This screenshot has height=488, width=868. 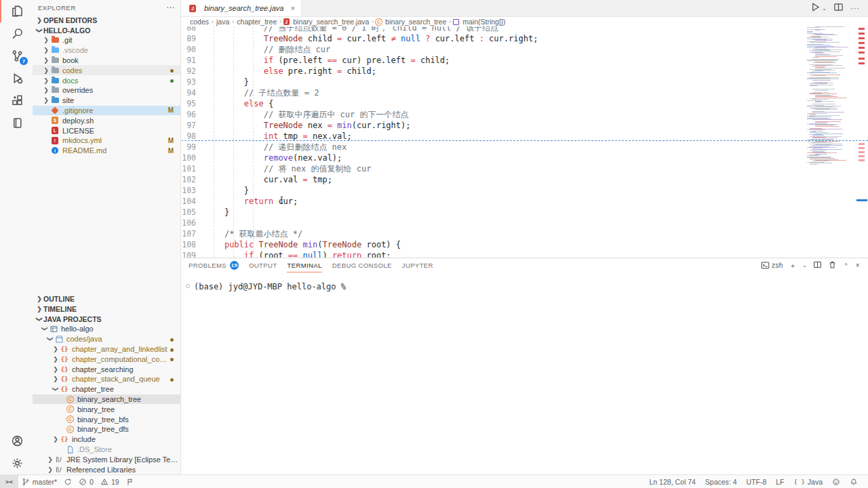 I want to click on status-label: master*, so click(x=45, y=482).